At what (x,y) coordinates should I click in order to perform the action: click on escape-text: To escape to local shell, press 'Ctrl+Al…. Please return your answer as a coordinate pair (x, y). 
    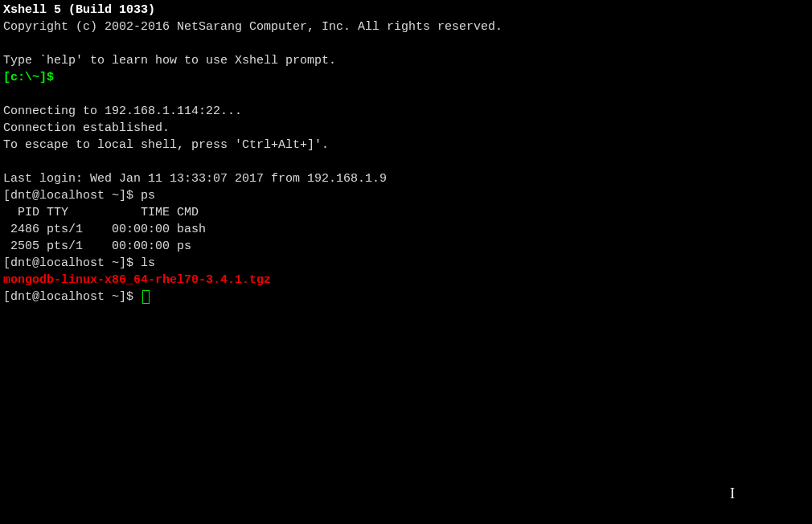
    Looking at the image, I should click on (406, 145).